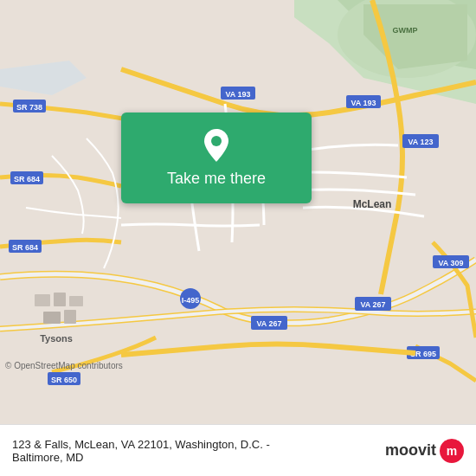  I want to click on svg-text: SR 650, so click(64, 380).